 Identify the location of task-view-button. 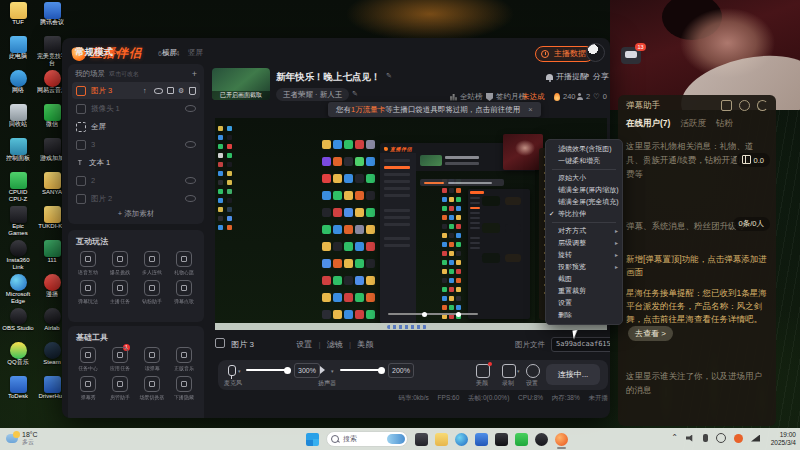
(422, 440).